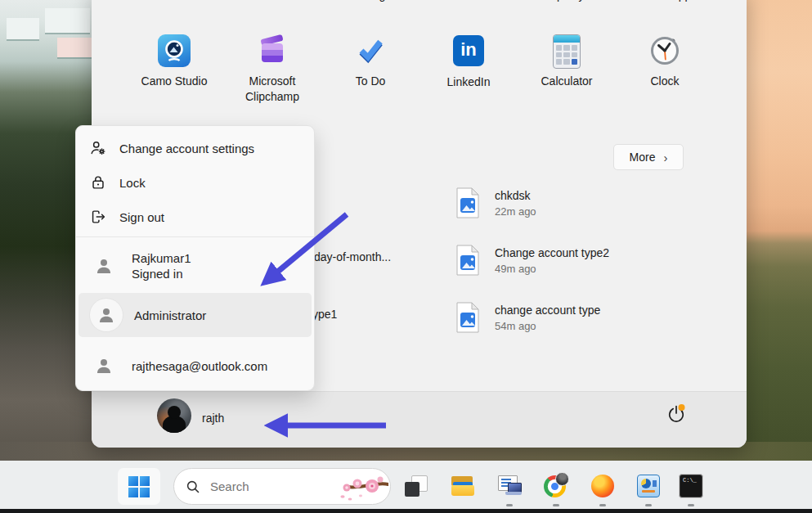  What do you see at coordinates (98, 217) in the screenshot?
I see `sign-out-icon` at bounding box center [98, 217].